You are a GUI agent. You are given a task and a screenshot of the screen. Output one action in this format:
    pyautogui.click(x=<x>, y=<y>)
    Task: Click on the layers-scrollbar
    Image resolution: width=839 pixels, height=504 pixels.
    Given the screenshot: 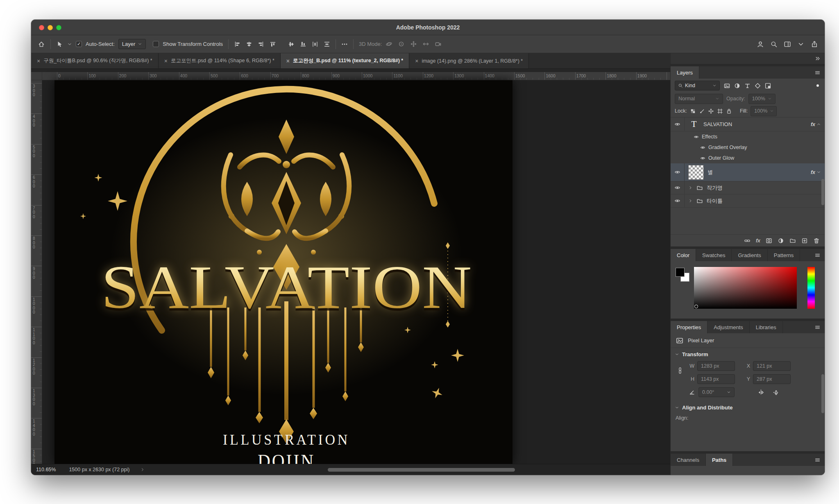 What is the action you would take?
    pyautogui.click(x=823, y=192)
    